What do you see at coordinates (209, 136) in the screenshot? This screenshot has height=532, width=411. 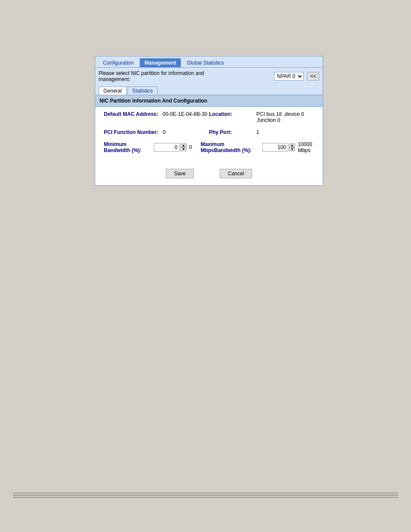 I see `info-grid: Default MAC Address: 00-0E-1E-04-8B-30 L…` at bounding box center [209, 136].